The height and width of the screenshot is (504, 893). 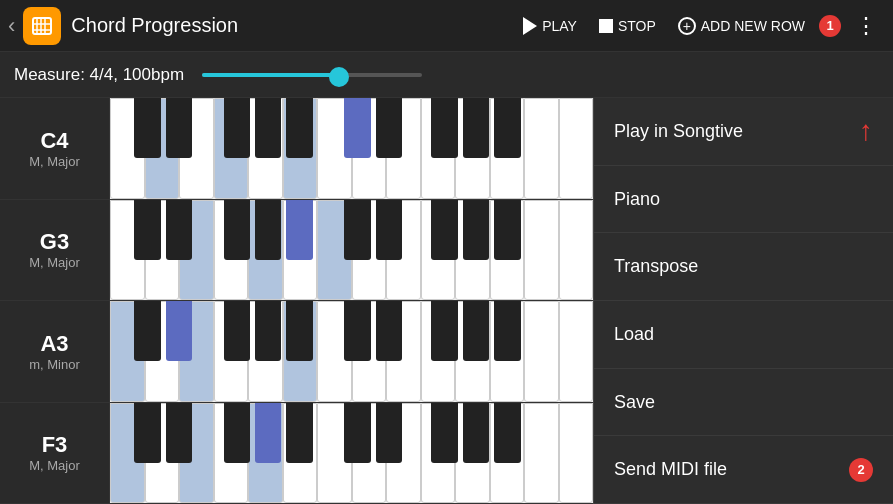 What do you see at coordinates (866, 131) in the screenshot?
I see `arrow-up-icon: ↑` at bounding box center [866, 131].